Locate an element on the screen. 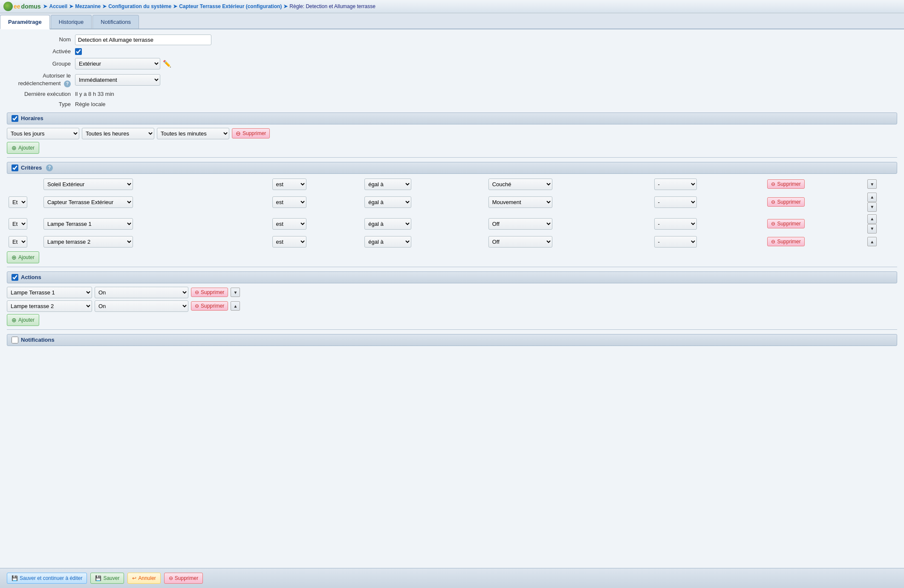 Image resolution: width=904 pixels, height=588 pixels. action-value-0: On is located at coordinates (142, 292).